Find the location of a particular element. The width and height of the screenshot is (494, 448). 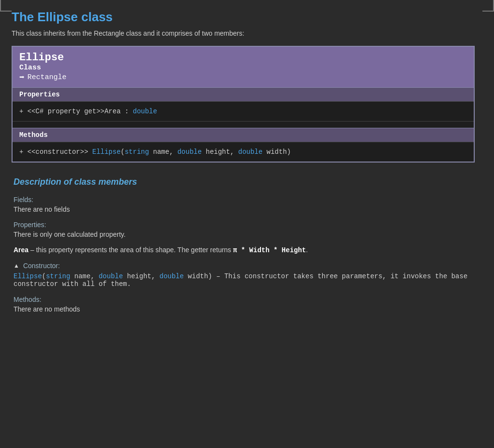

fields-label: Fields: is located at coordinates (247, 200).